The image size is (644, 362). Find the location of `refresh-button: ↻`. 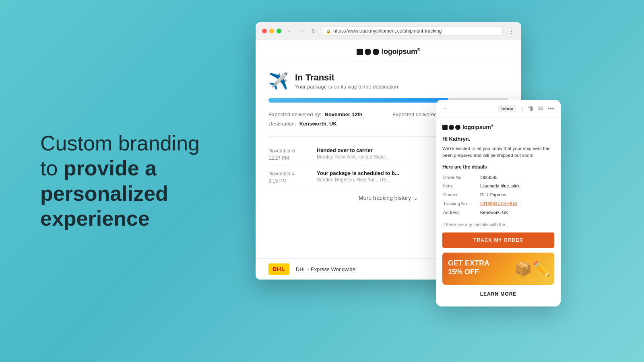

refresh-button: ↻ is located at coordinates (314, 31).